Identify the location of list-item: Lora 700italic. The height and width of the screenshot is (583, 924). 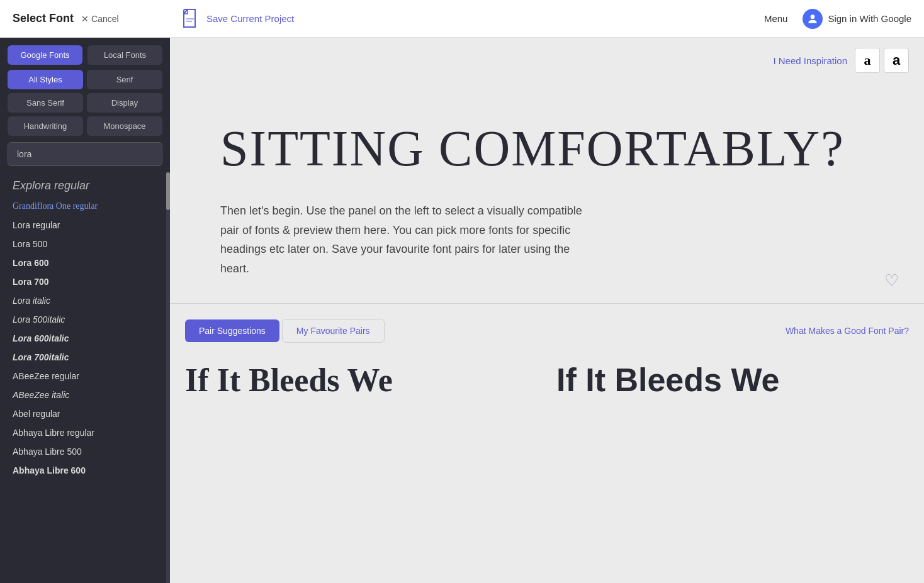
(85, 357).